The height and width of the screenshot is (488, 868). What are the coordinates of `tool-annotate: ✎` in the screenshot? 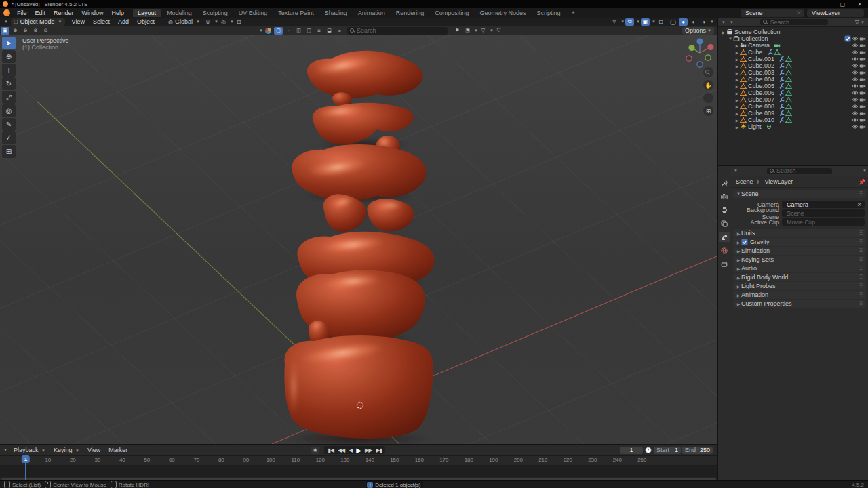 It's located at (9, 125).